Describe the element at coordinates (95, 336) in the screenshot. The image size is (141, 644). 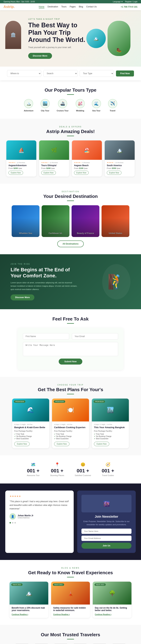
I see `form-email` at that location.